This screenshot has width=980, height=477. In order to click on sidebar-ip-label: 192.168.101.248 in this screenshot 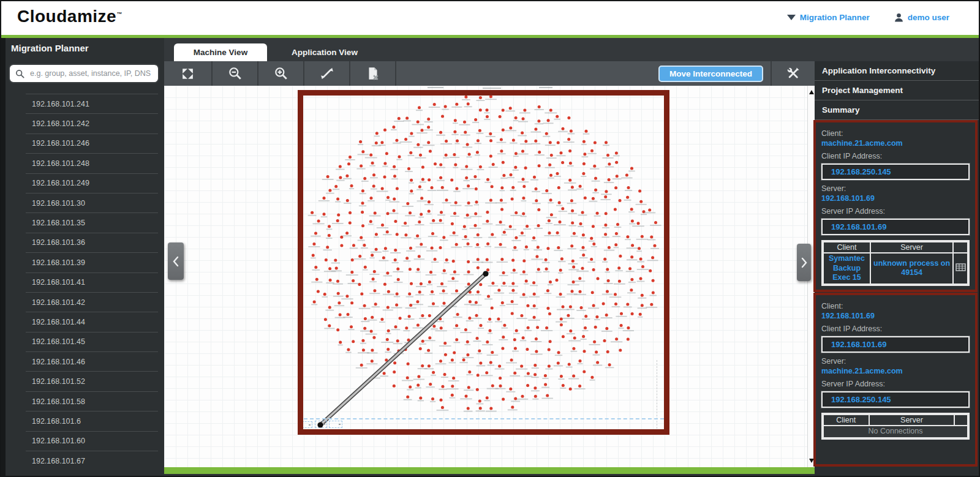, I will do `click(61, 163)`.